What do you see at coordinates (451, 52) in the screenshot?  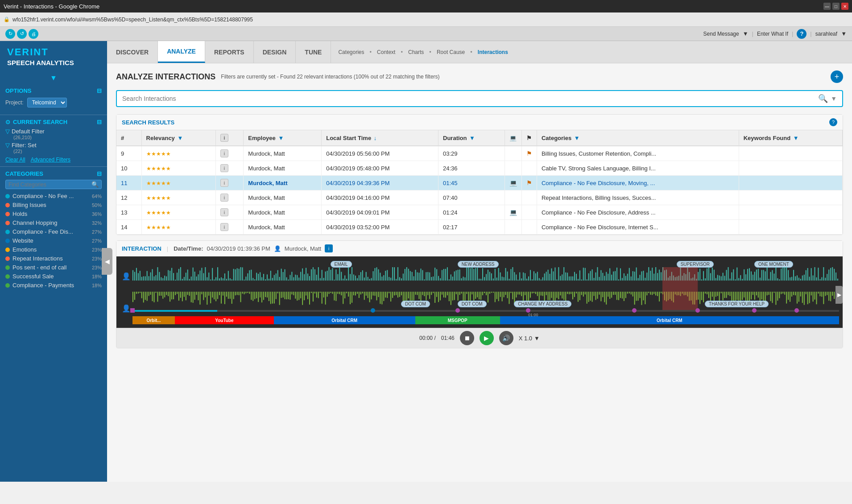 I see `link-root-cause: Root Cause` at bounding box center [451, 52].